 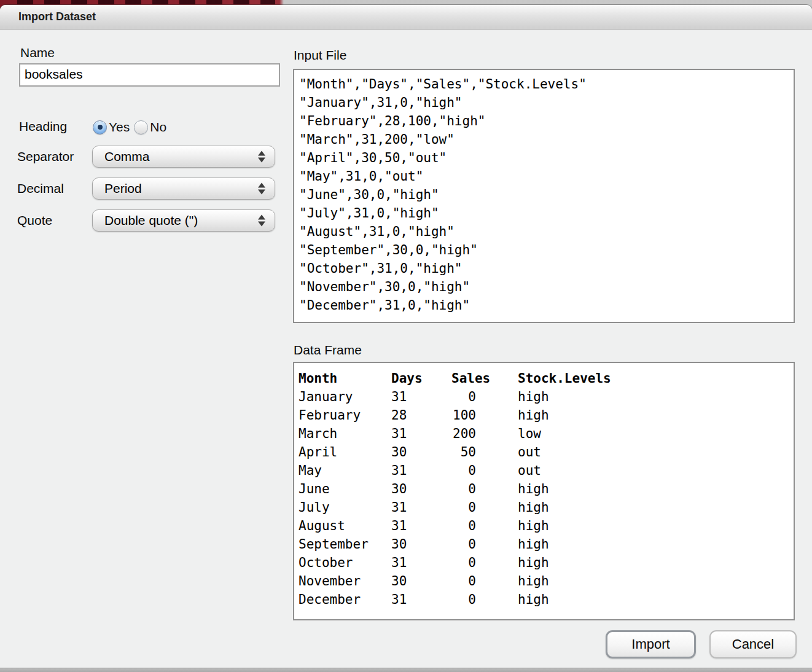 I want to click on radio-yes, so click(x=100, y=128).